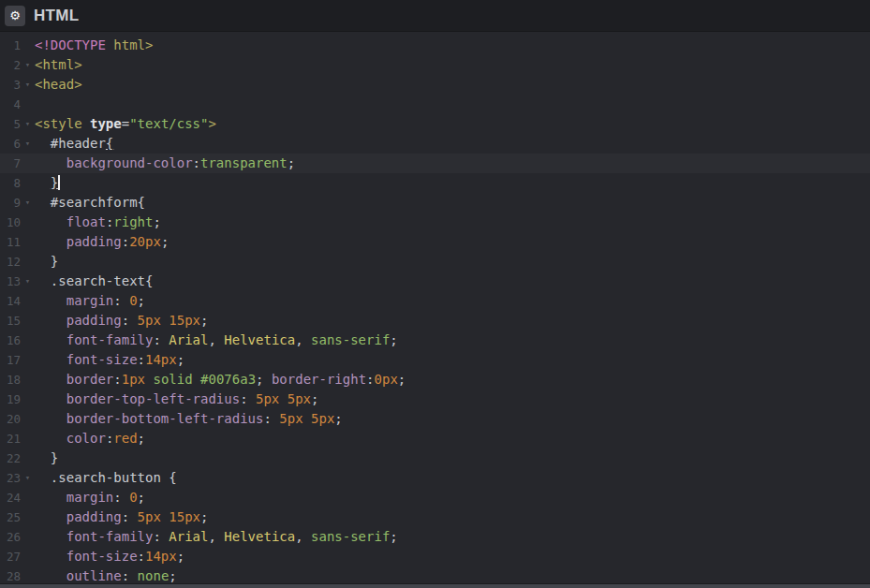 The width and height of the screenshot is (870, 588). What do you see at coordinates (133, 222) in the screenshot?
I see `code-token: right` at bounding box center [133, 222].